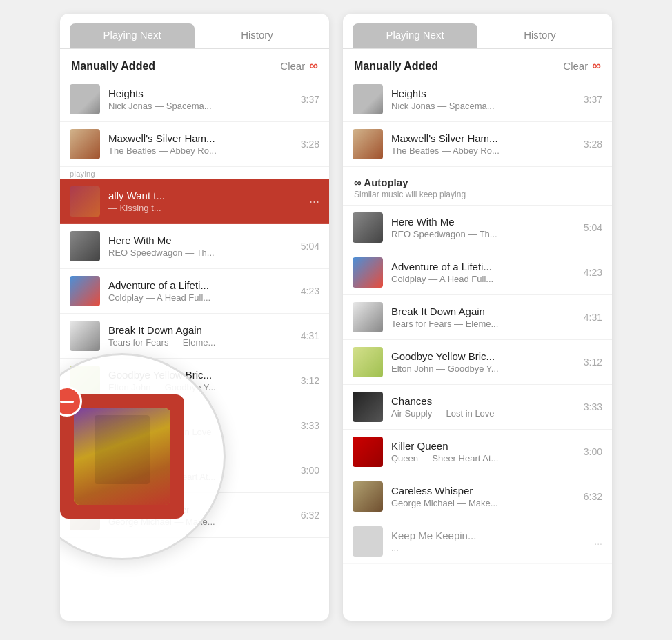 The height and width of the screenshot is (640, 672). I want to click on track-subtitle-heights-right: Nick Jonas — Spacema..., so click(484, 106).